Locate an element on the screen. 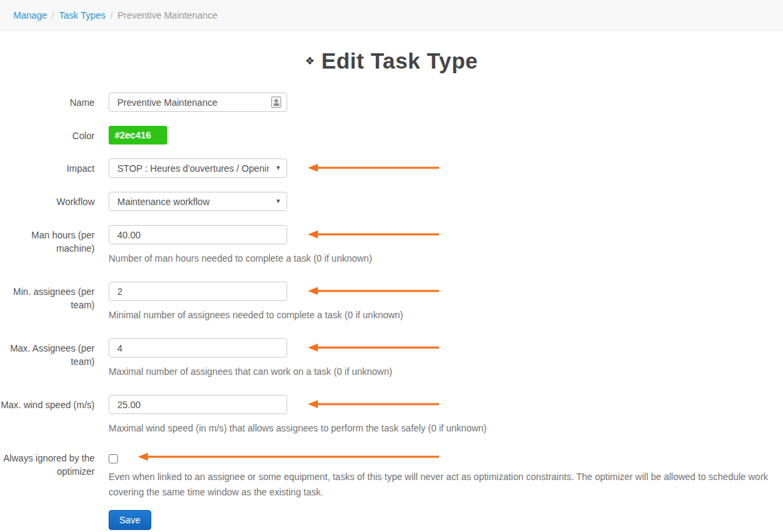 The width and height of the screenshot is (783, 532). breadcrumb: Manage/Task Types/Preventive Maintenance is located at coordinates (392, 15).